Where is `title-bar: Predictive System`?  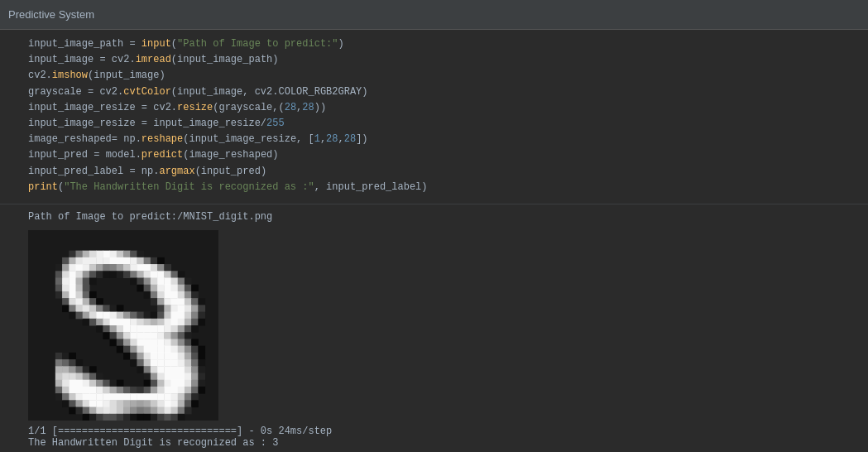 title-bar: Predictive System is located at coordinates (434, 15).